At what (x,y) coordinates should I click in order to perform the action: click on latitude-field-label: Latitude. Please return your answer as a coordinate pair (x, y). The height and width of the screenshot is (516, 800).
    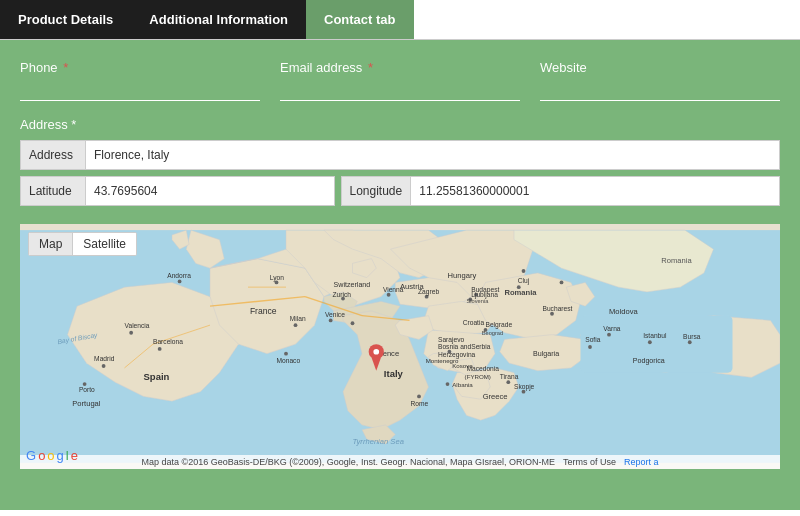
    Looking at the image, I should click on (54, 191).